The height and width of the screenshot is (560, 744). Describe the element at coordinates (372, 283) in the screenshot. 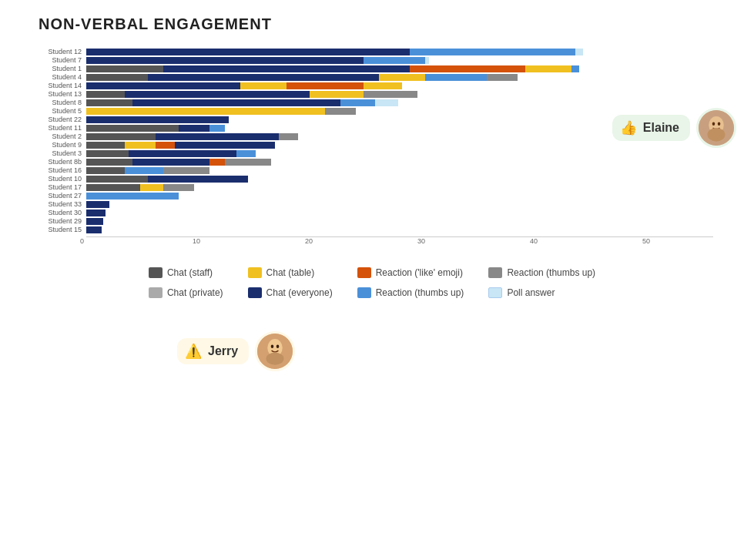

I see `legend: Chat (staff)Chat (table)Reaction ('like'…` at that location.